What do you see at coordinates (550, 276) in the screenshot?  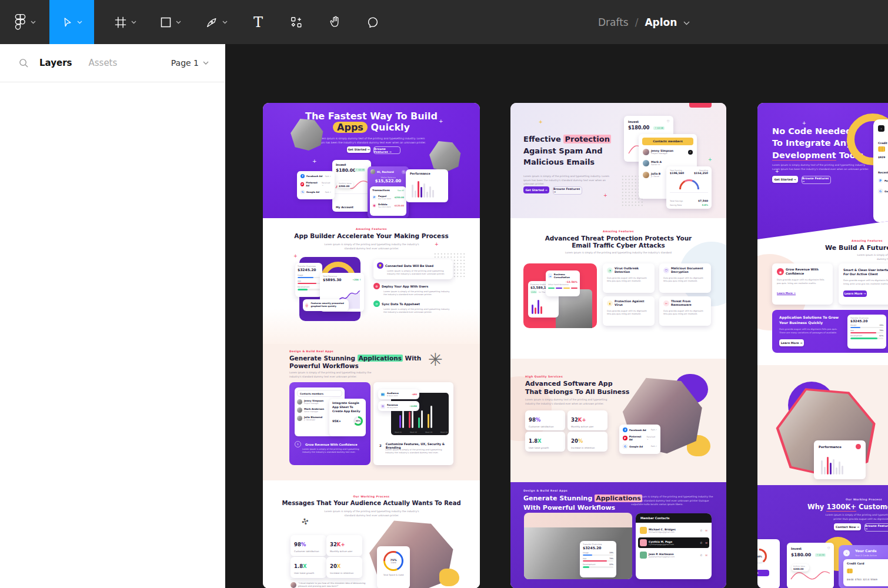 I see `cloud-icon: ☁` at bounding box center [550, 276].